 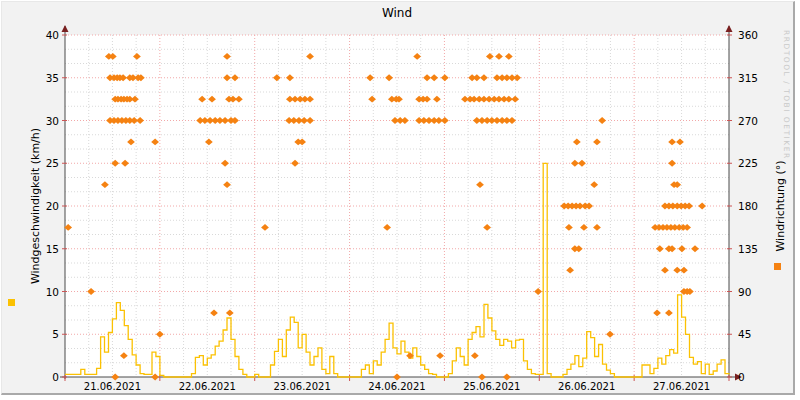 I want to click on y-left-tick-label: 20, so click(x=52, y=206).